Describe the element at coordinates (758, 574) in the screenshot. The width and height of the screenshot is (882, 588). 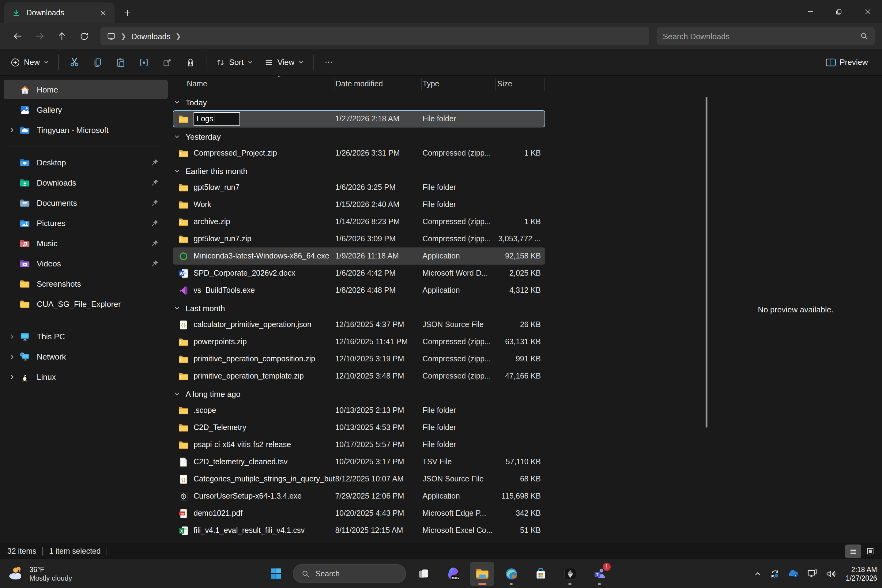
I see `tray-overflow-icon` at that location.